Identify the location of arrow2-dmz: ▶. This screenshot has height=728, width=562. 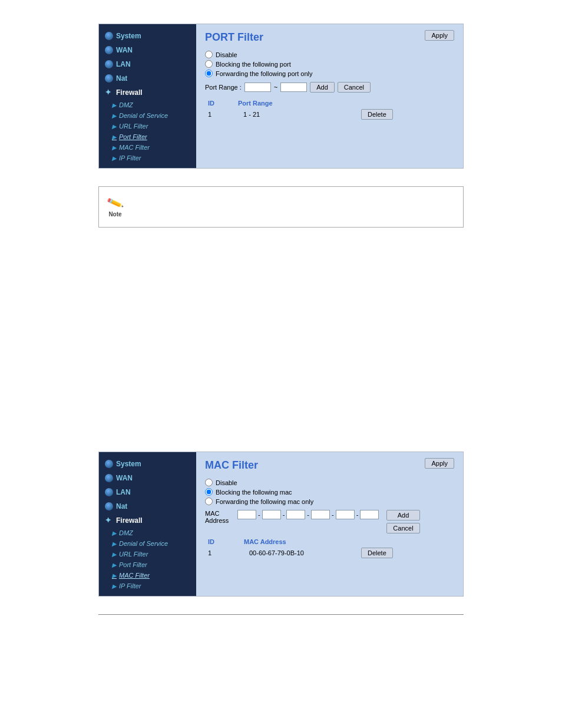
(114, 533).